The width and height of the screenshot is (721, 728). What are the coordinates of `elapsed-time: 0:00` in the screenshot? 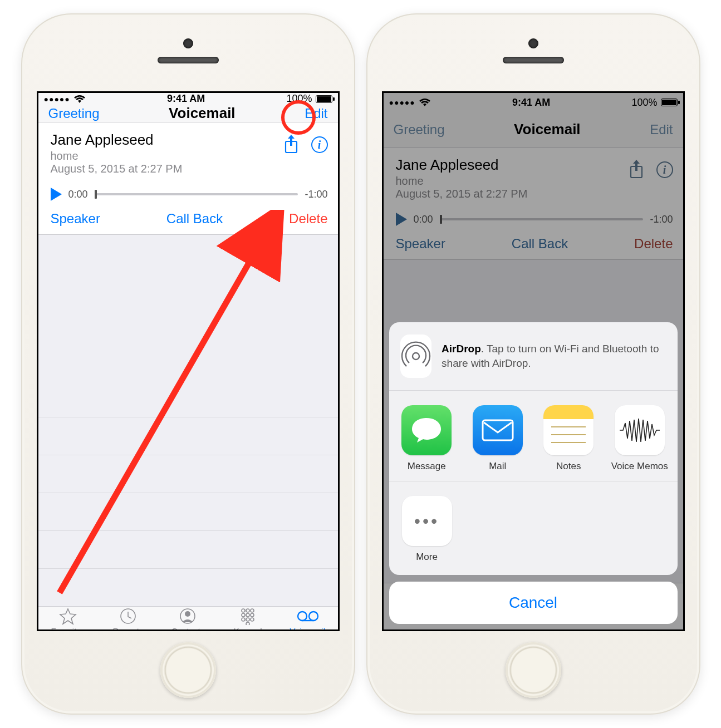 It's located at (78, 195).